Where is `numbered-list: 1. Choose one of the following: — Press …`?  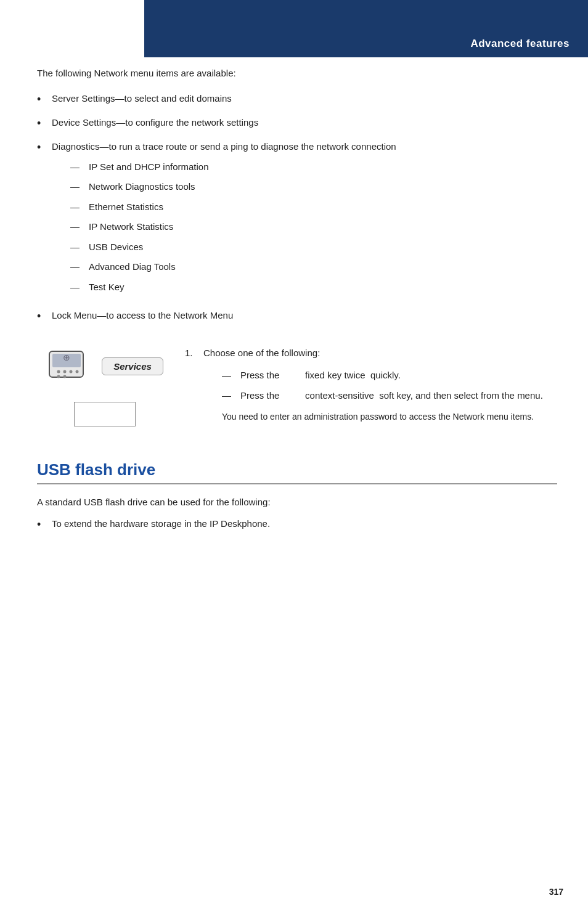 numbered-list: 1. Choose one of the following: — Press … is located at coordinates (371, 385).